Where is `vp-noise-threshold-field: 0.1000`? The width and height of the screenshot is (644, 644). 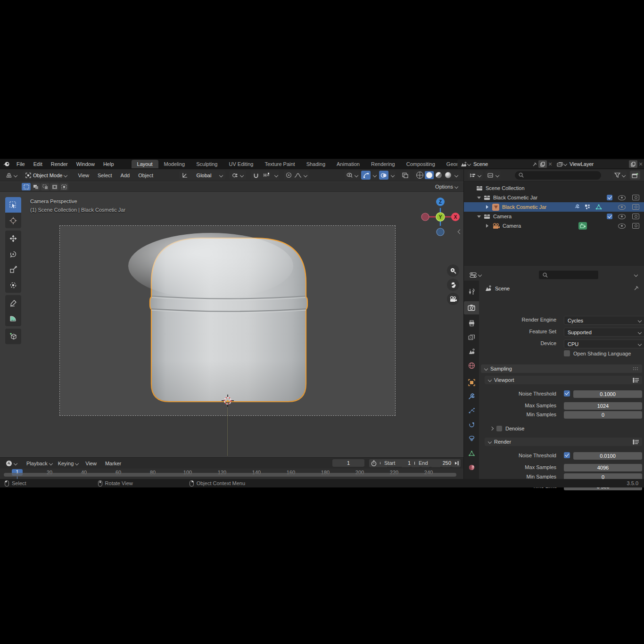
vp-noise-threshold-field: 0.1000 is located at coordinates (608, 394).